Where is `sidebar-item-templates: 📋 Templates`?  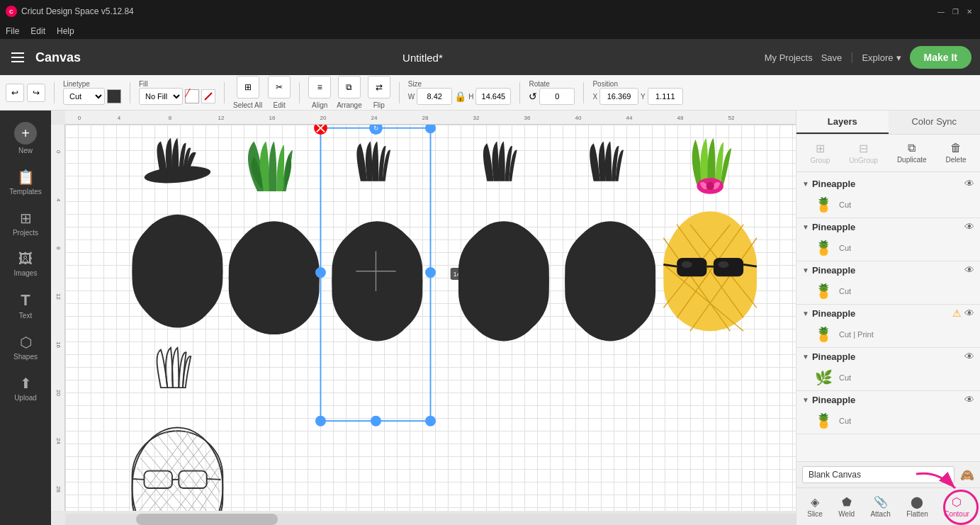
sidebar-item-templates: 📋 Templates is located at coordinates (26, 182).